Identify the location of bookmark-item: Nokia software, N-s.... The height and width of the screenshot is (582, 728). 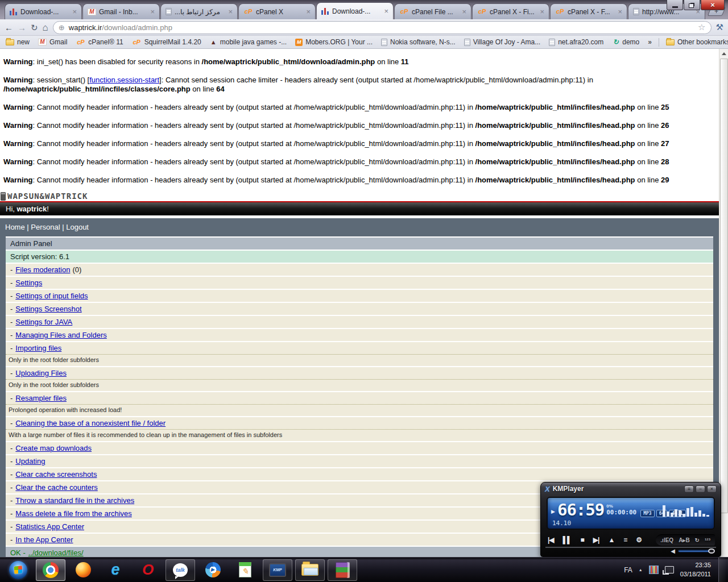
(419, 42).